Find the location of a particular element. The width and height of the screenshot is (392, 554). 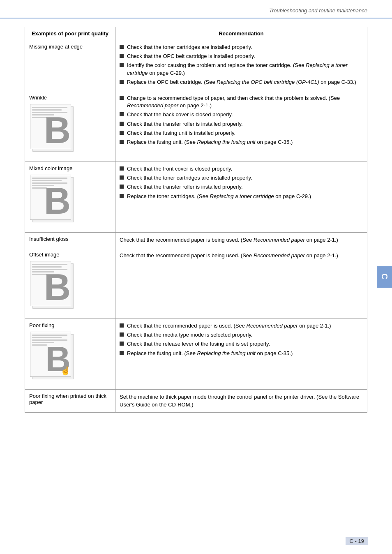

list-item: Check that the OPC belt cartridge is ins… is located at coordinates (241, 56).